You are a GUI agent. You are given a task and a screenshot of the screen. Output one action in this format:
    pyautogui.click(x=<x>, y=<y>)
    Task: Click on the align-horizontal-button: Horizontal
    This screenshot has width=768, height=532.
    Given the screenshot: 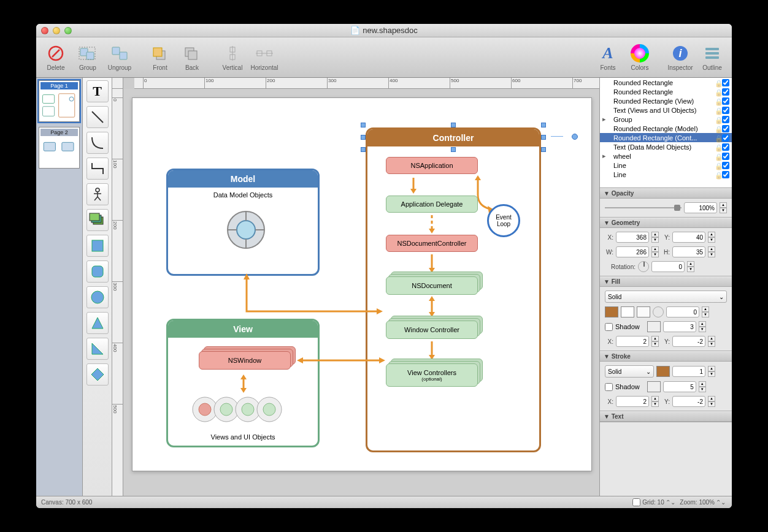 What is the action you would take?
    pyautogui.click(x=264, y=58)
    